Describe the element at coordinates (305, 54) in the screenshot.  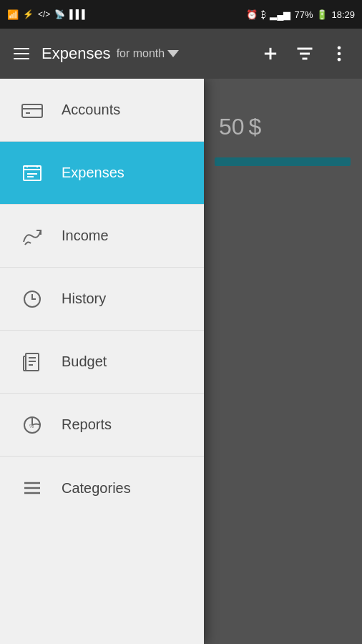
I see `app-bar-actions` at that location.